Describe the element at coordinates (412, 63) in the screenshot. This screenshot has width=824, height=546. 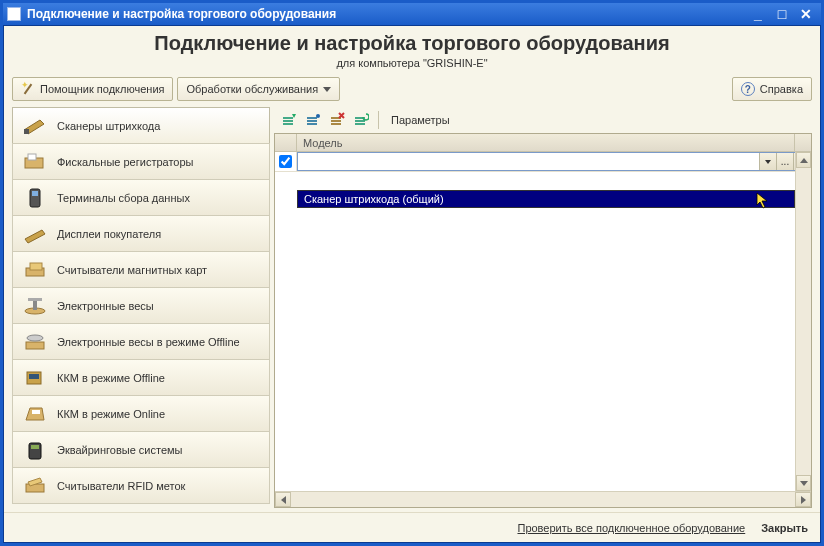
I see `page-subtitle: для компьютера "GRISHIN-E"` at that location.